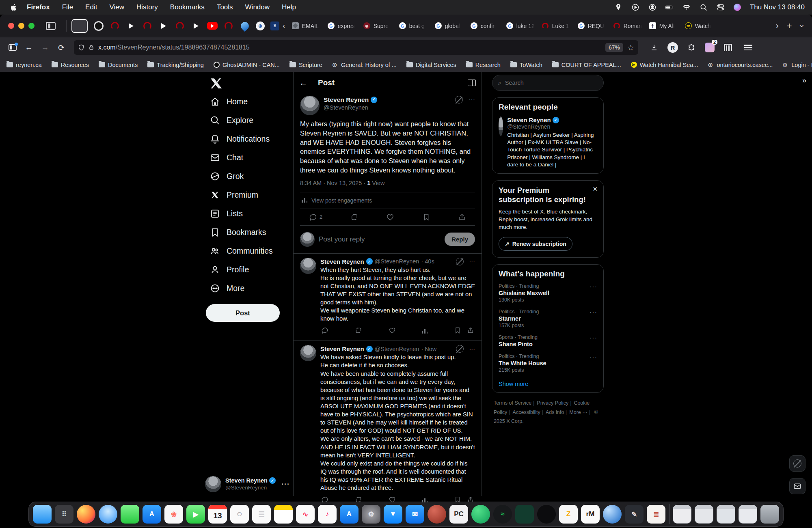  What do you see at coordinates (551, 83) in the screenshot?
I see `search-input` at bounding box center [551, 83].